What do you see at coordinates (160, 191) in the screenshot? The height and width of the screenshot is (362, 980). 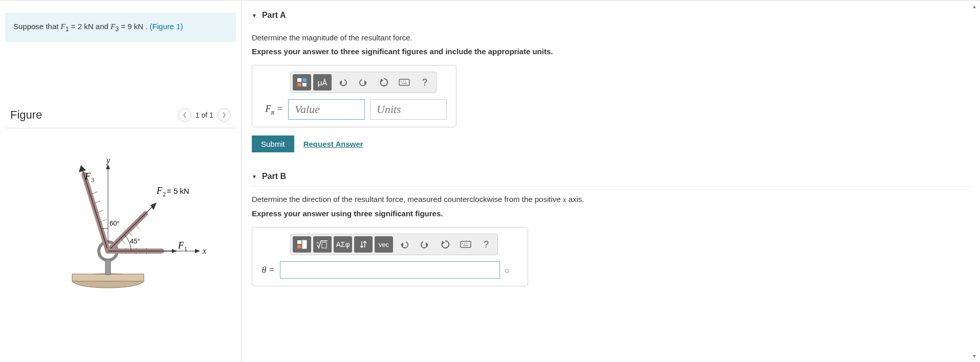 I see `f2-label: F` at bounding box center [160, 191].